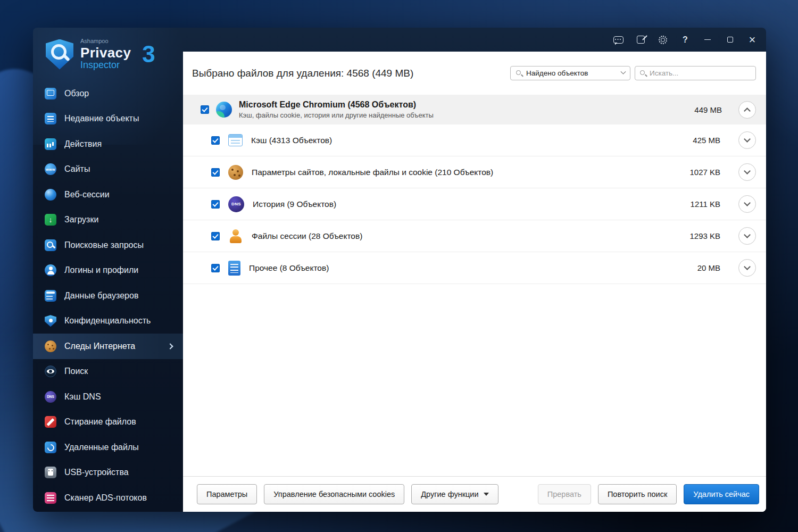  Describe the element at coordinates (102, 119) in the screenshot. I see `sidebar-item-label: Недавние объекты` at that location.